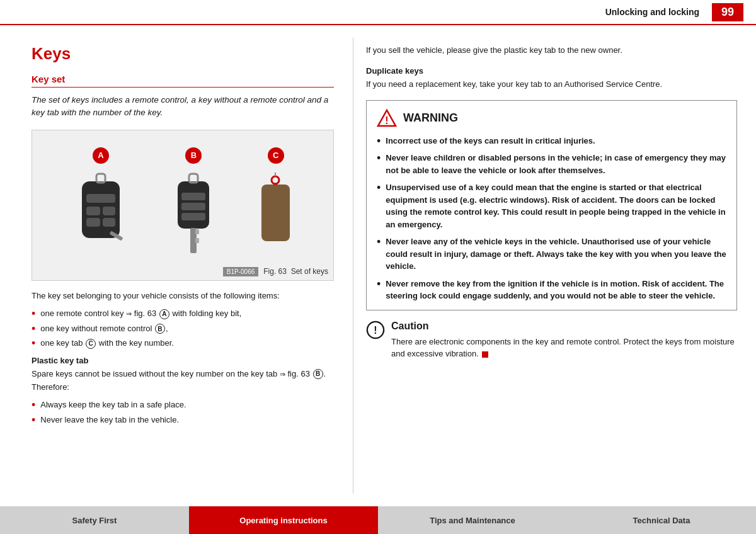 The image size is (756, 534). Describe the element at coordinates (431, 118) in the screenshot. I see `warning-title: WARNING` at that location.